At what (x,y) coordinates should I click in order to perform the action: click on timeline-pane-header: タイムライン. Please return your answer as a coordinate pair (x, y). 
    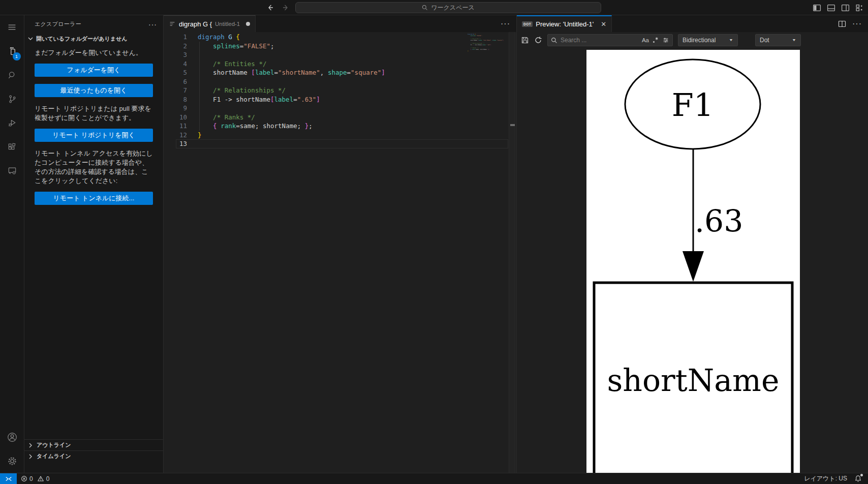
    Looking at the image, I should click on (94, 456).